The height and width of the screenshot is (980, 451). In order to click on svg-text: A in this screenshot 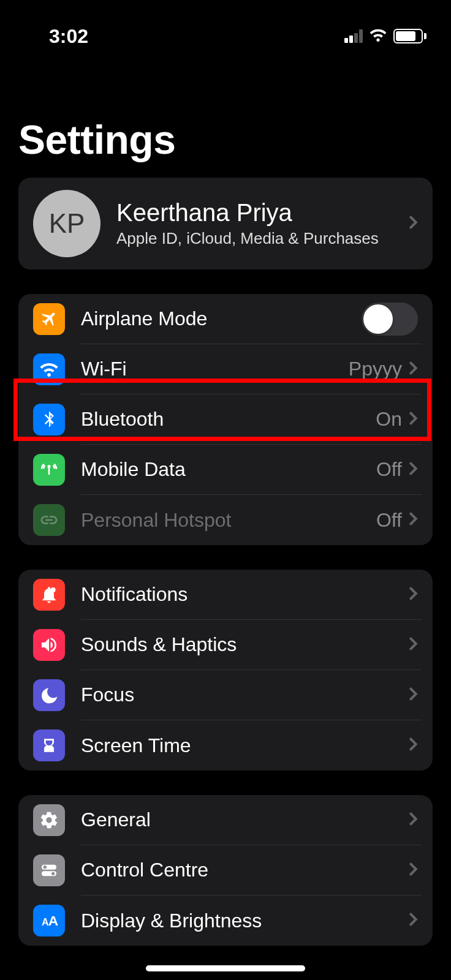, I will do `click(53, 921)`.